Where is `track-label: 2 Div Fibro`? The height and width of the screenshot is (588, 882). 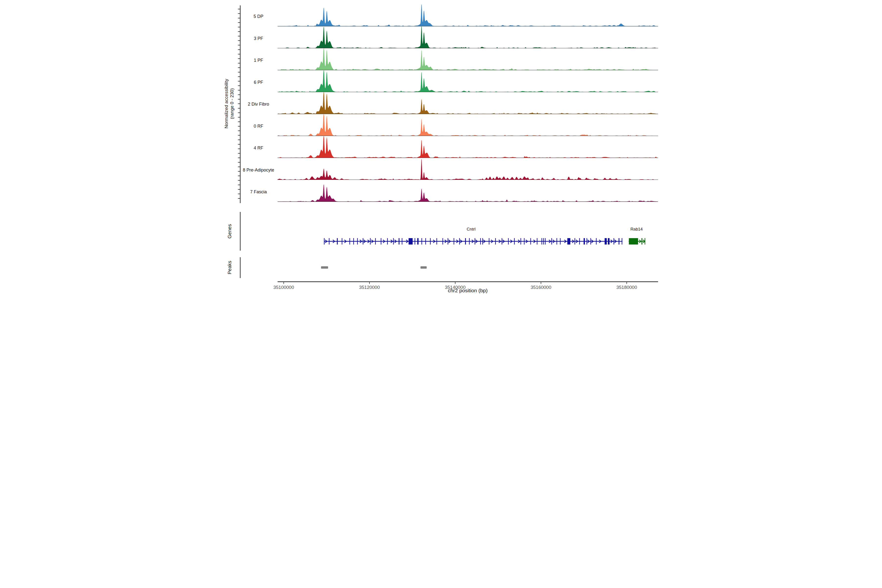 track-label: 2 Div Fibro is located at coordinates (258, 104).